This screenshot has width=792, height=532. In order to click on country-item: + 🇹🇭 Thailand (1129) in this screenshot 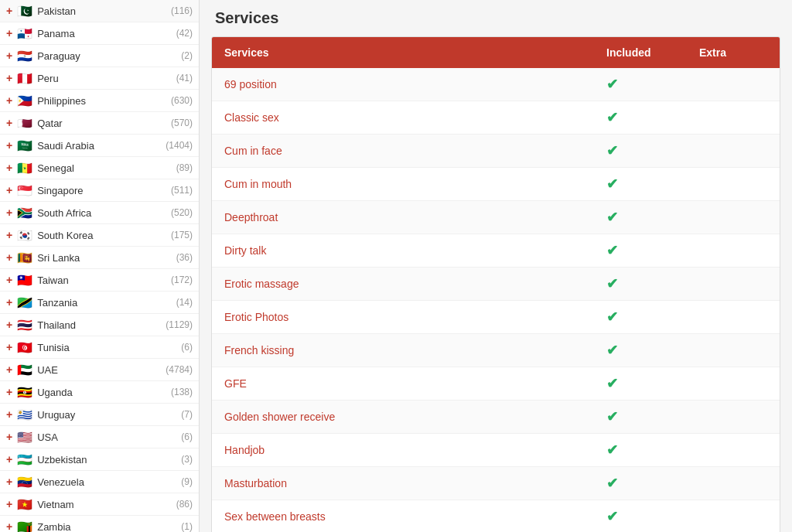, I will do `click(99, 325)`.